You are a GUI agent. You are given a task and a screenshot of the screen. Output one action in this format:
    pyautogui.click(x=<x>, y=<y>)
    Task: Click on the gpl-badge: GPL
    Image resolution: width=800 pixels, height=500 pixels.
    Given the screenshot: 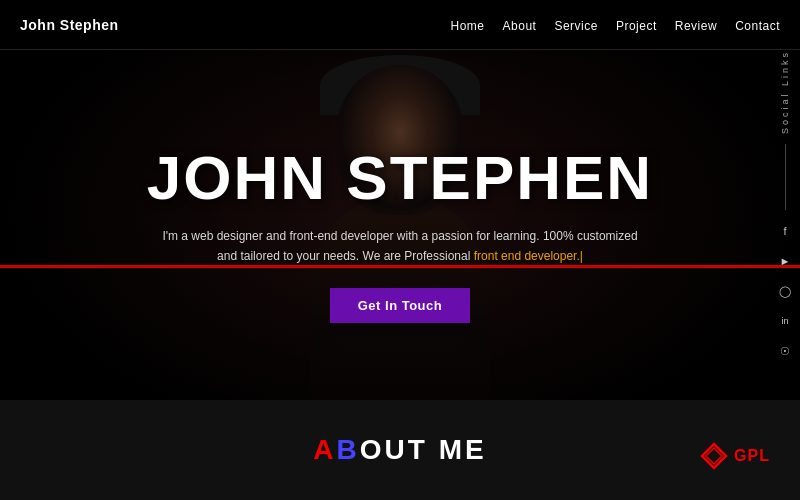 What is the action you would take?
    pyautogui.click(x=735, y=456)
    